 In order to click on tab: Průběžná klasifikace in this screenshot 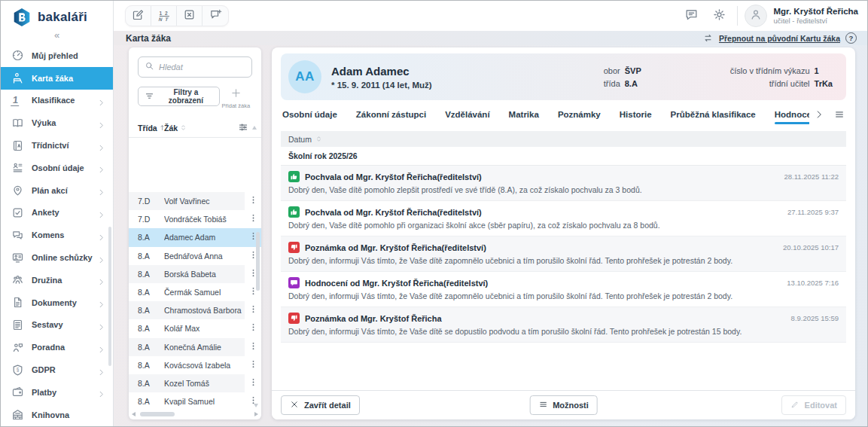, I will do `click(714, 114)`.